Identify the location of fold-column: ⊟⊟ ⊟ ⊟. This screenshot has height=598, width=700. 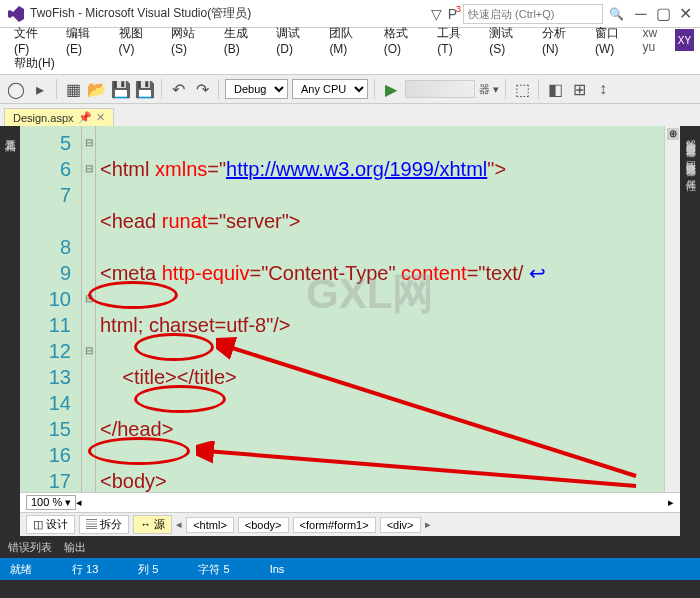
(89, 309).